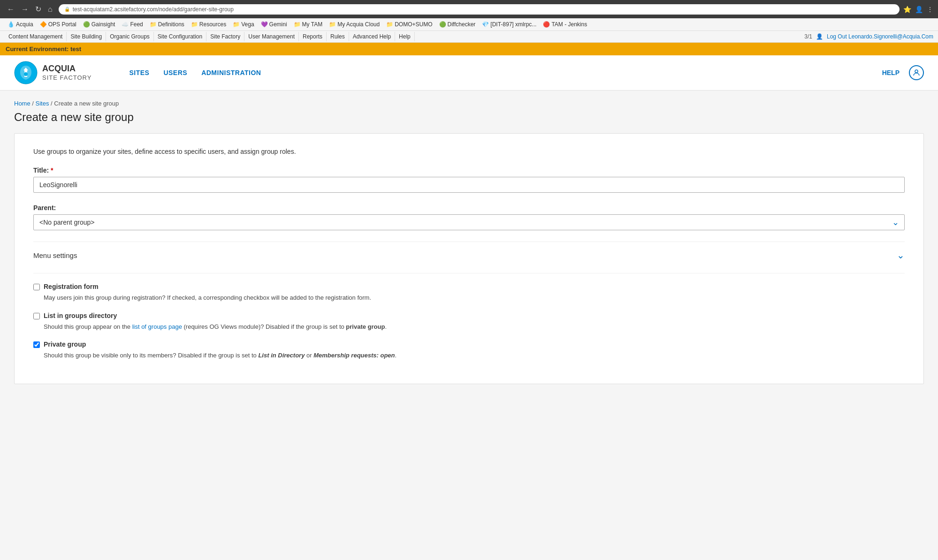  What do you see at coordinates (513, 24) in the screenshot?
I see `bookmark-dit-label: [DIT-897] xmlrpc...` at bounding box center [513, 24].